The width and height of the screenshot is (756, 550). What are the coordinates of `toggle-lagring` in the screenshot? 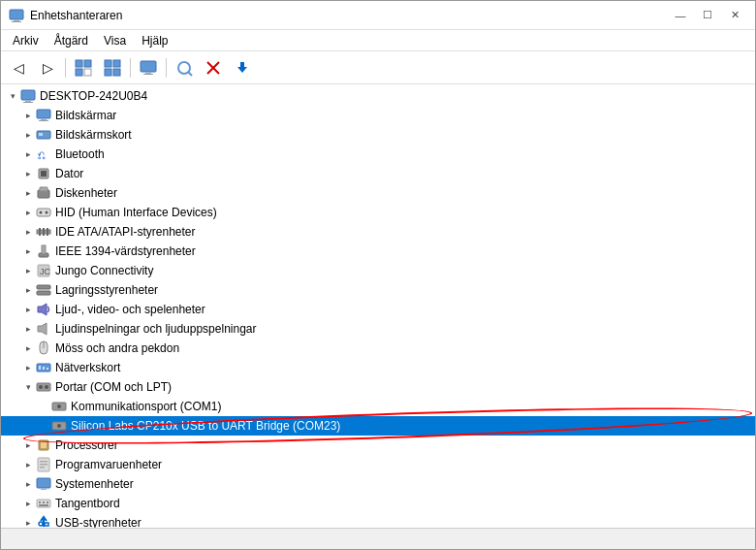 It's located at (28, 290).